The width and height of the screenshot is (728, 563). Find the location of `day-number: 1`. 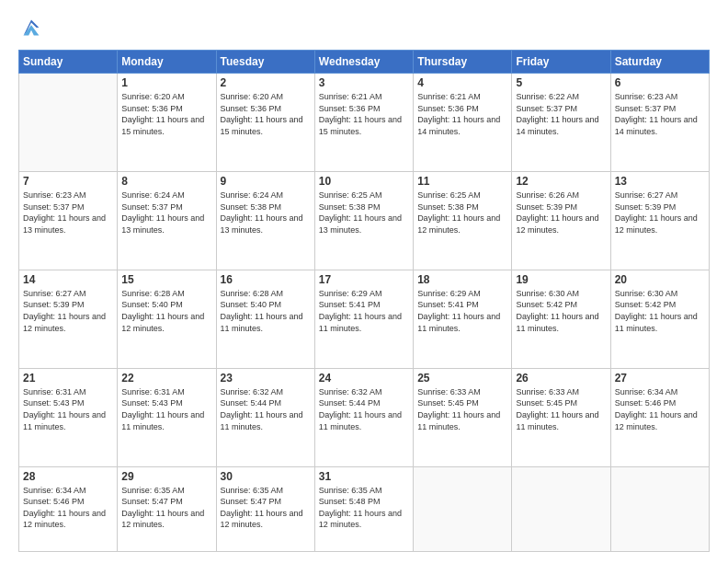

day-number: 1 is located at coordinates (166, 83).